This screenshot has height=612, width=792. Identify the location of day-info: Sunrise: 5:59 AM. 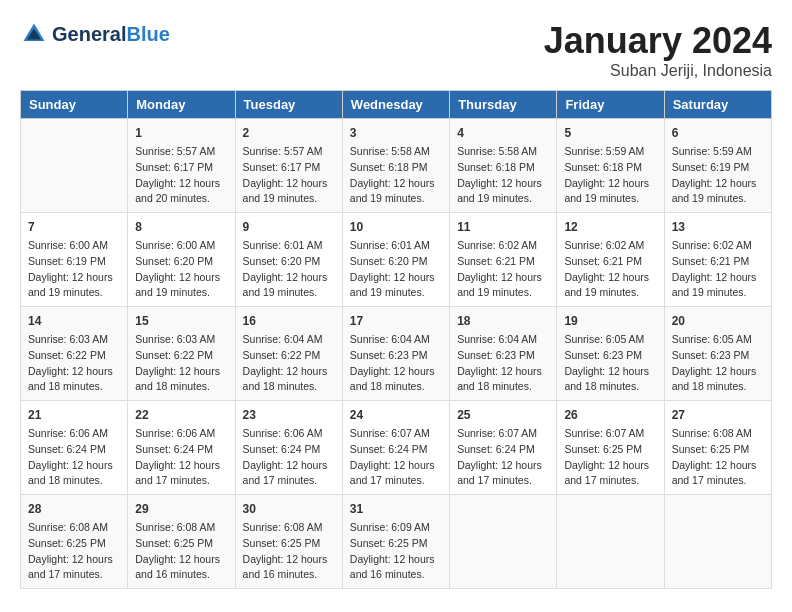
(610, 152).